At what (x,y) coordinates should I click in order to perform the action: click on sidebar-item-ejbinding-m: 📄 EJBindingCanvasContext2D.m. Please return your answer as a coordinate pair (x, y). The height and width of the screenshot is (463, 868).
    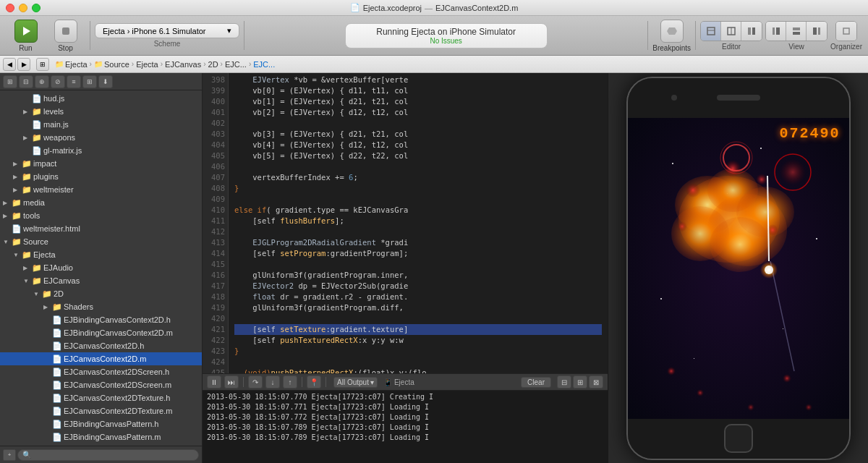
    Looking at the image, I should click on (101, 333).